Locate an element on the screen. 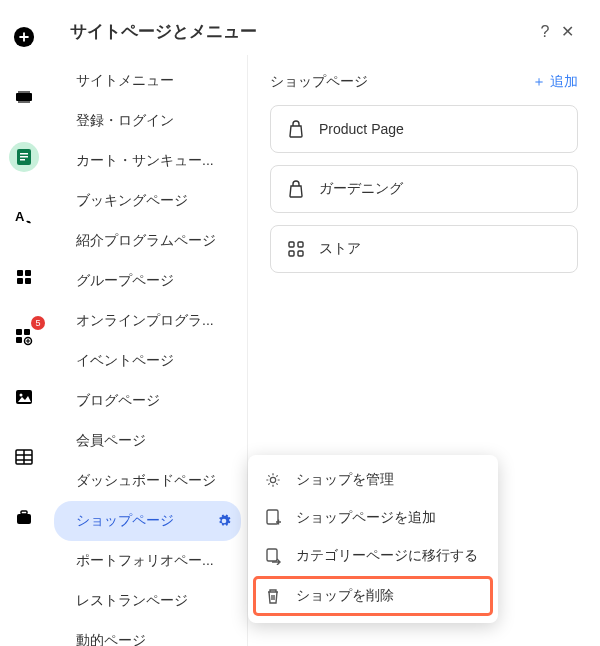 This screenshot has width=600, height=646. category-item: オンラインプログラ... is located at coordinates (148, 321).